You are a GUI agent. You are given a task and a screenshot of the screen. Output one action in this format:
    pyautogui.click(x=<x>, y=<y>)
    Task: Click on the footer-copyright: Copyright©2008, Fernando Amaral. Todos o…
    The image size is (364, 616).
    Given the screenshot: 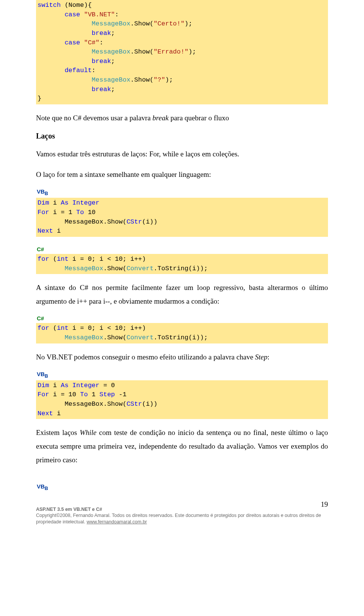 What is the action you would take?
    pyautogui.click(x=179, y=518)
    